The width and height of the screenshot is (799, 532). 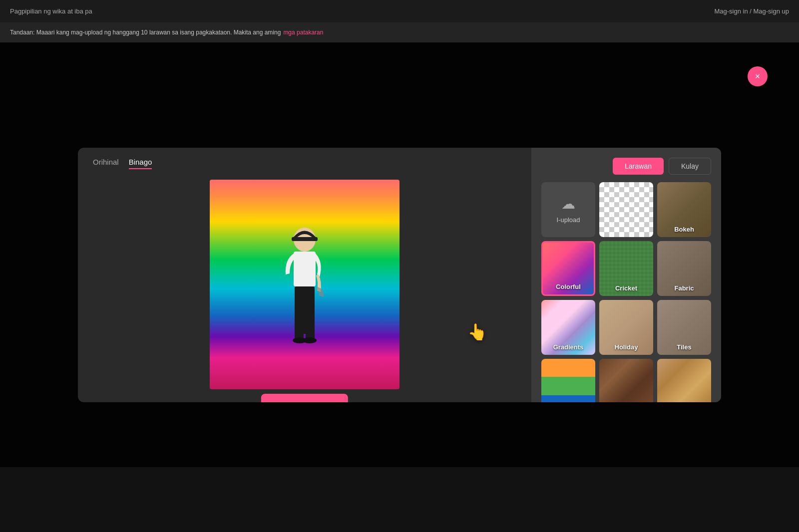 What do you see at coordinates (568, 347) in the screenshot?
I see `gradients-label: Gradients` at bounding box center [568, 347].